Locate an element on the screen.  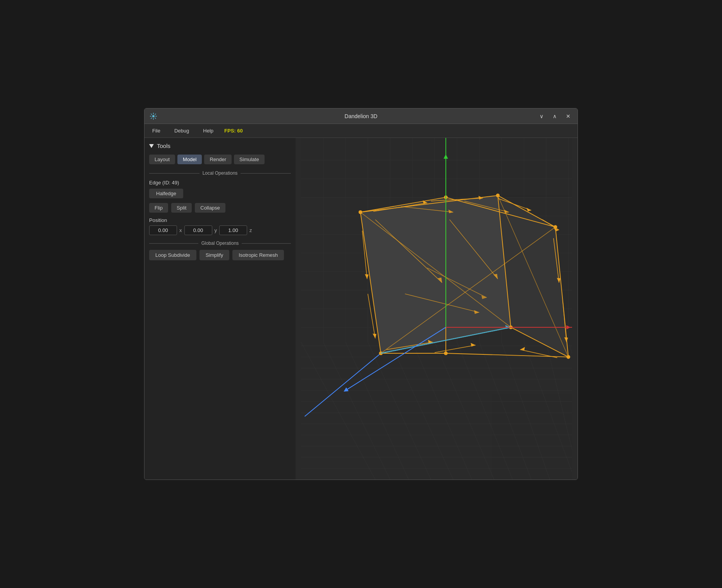
tab-render: Render is located at coordinates (218, 160).